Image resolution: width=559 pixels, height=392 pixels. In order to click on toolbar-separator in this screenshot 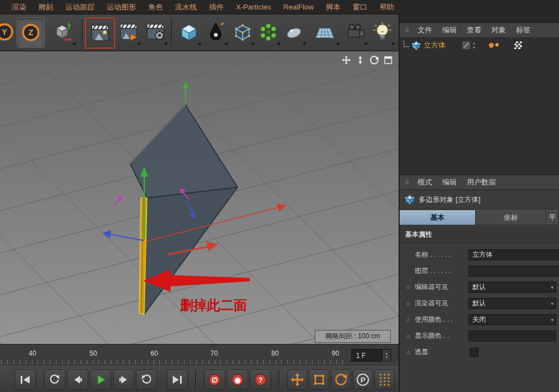, I will do `click(83, 32)`.